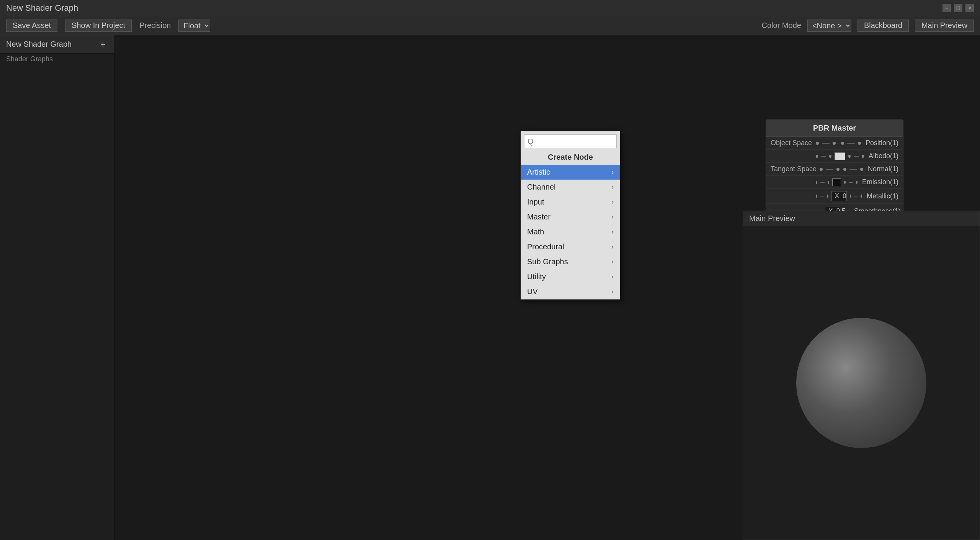 The height and width of the screenshot is (540, 980). I want to click on toolbar: Save Asset Show In Project Precision Flo…, so click(490, 26).